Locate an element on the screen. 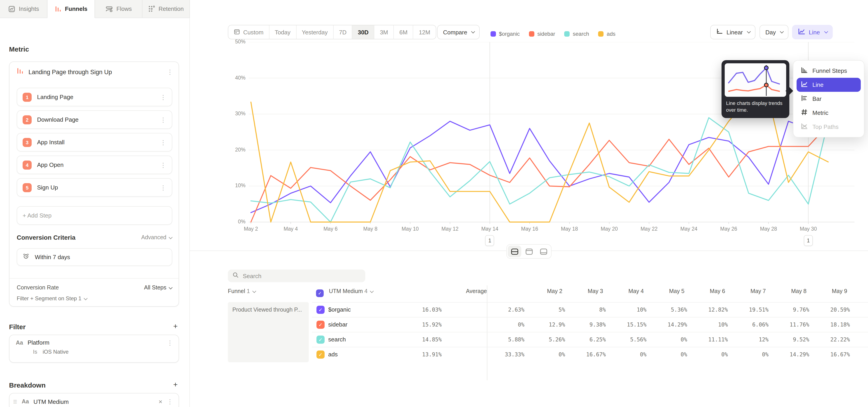 This screenshot has width=868, height=407. menu-item-bar: Bar is located at coordinates (829, 99).